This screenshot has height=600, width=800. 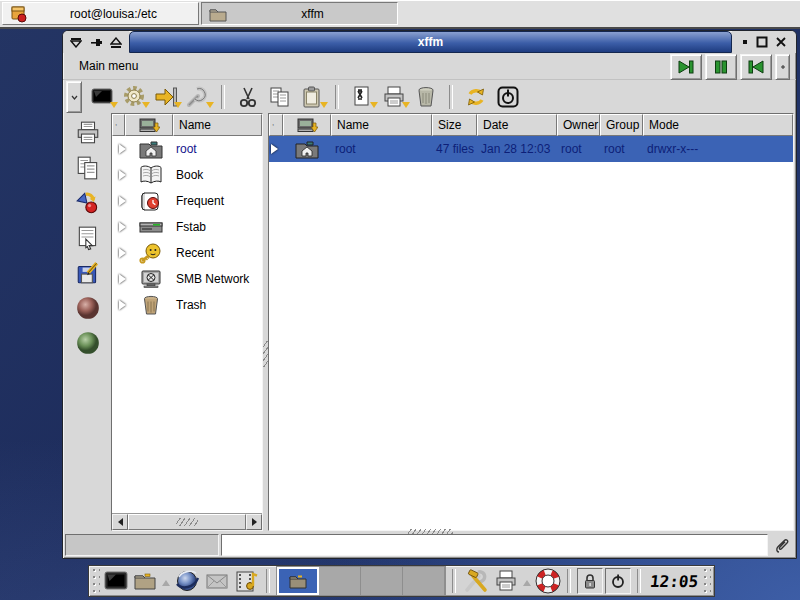 What do you see at coordinates (454, 125) in the screenshot?
I see `files-header-size: Size` at bounding box center [454, 125].